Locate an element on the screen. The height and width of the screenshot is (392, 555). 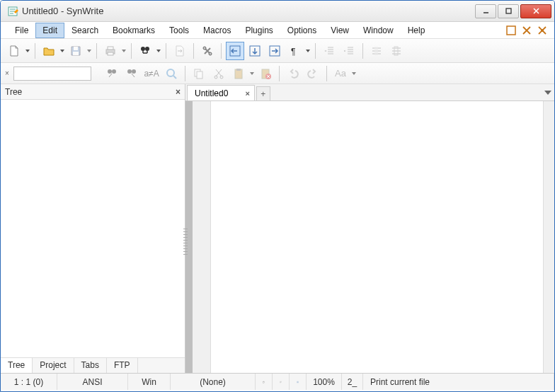
wrap-right-button is located at coordinates (275, 51).